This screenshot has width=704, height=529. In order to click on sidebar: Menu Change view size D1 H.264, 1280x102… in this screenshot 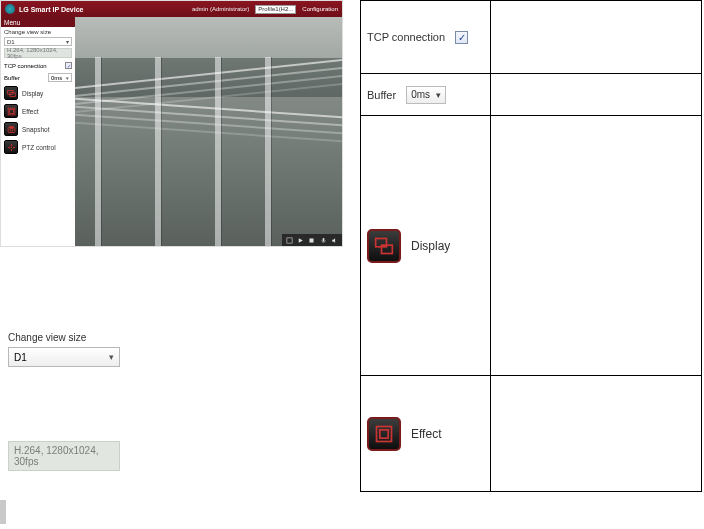, I will do `click(38, 132)`.